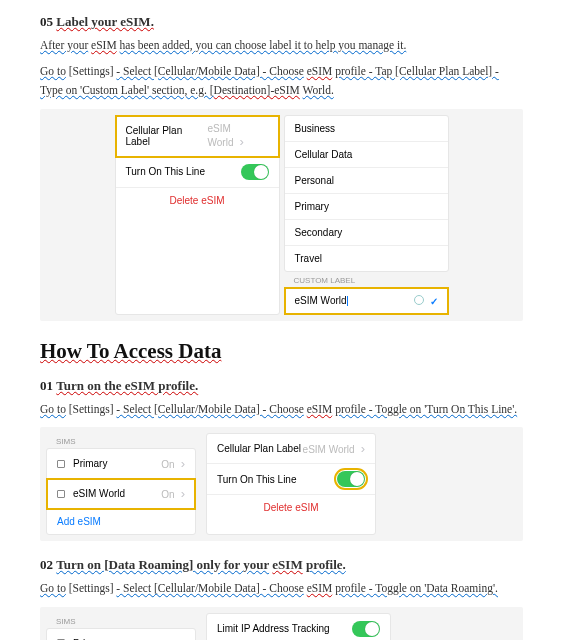 This screenshot has height=640, width=563. I want to click on sim-row-esim: eSIM World On, so click(121, 494).